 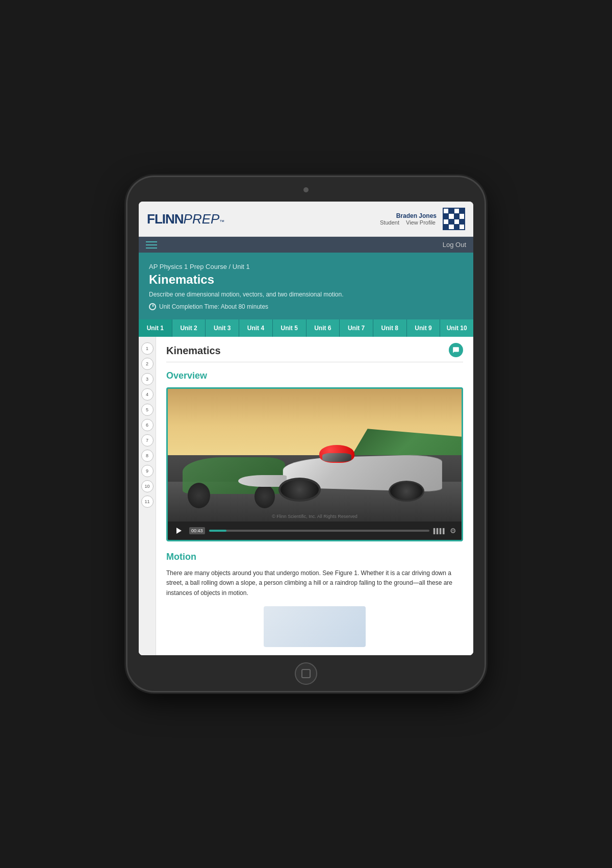 What do you see at coordinates (147, 379) in the screenshot?
I see `side-nav-item-3: 3` at bounding box center [147, 379].